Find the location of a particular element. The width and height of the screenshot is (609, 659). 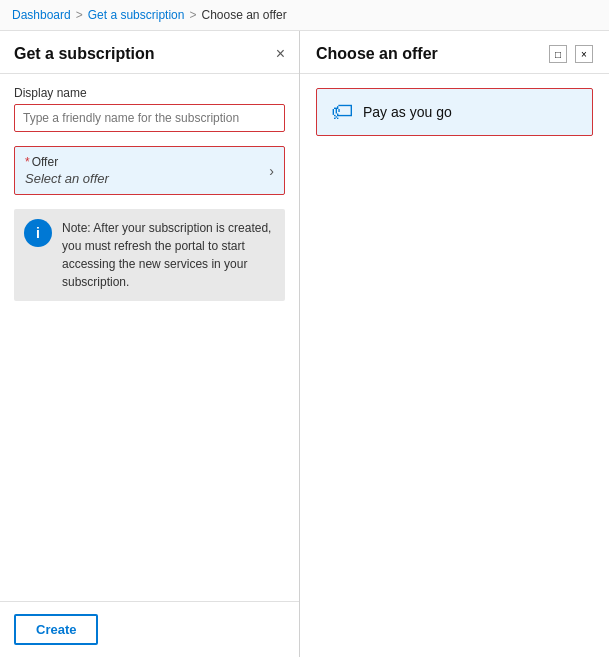

offer-card-tag-icon: 🏷 is located at coordinates (342, 112).